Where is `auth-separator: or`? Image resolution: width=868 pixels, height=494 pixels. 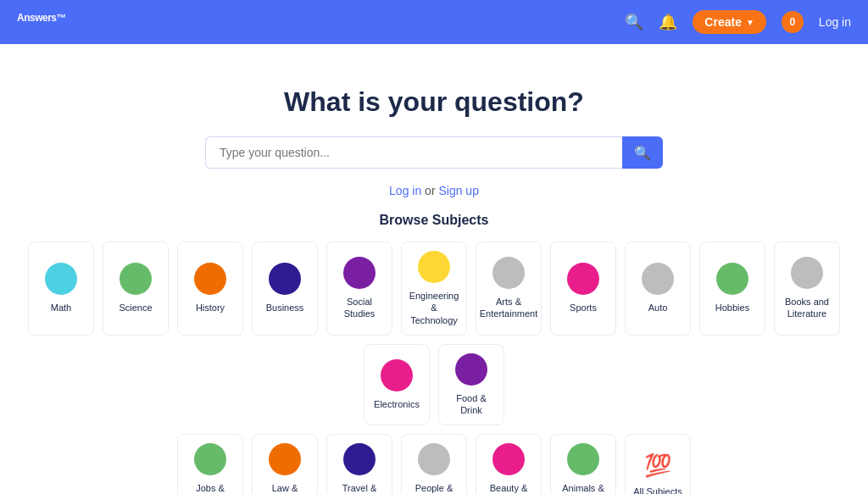
auth-separator: or is located at coordinates (430, 191).